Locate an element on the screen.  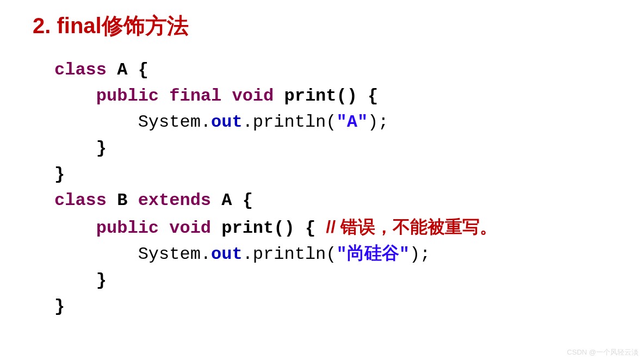
identifier: B is located at coordinates (122, 200).